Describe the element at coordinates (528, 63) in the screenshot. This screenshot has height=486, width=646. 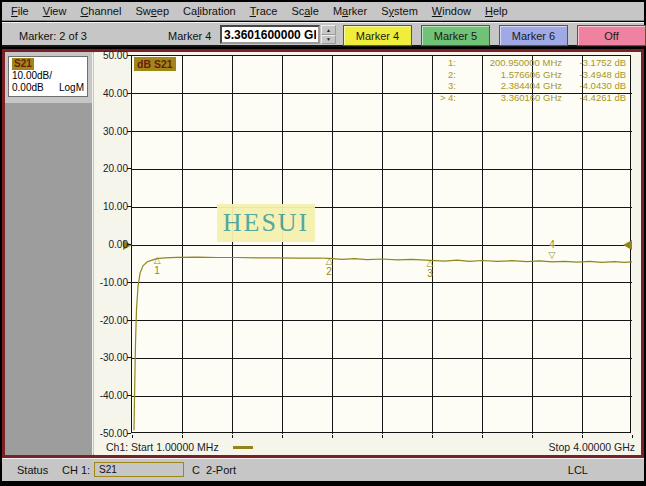
I see `marker-readout-row: 1:200.950000 MHz-3.1752 dB` at that location.